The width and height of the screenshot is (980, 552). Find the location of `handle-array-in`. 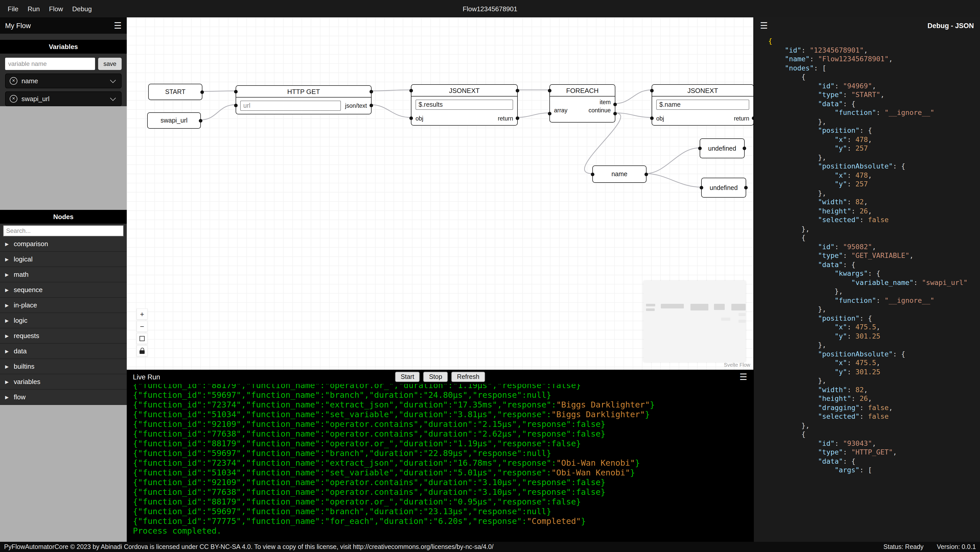

handle-array-in is located at coordinates (550, 113).